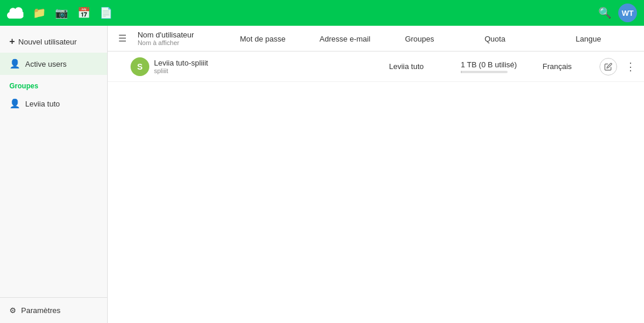 Image resolution: width=644 pixels, height=323 pixels. I want to click on menu-icon: ☰, so click(123, 39).